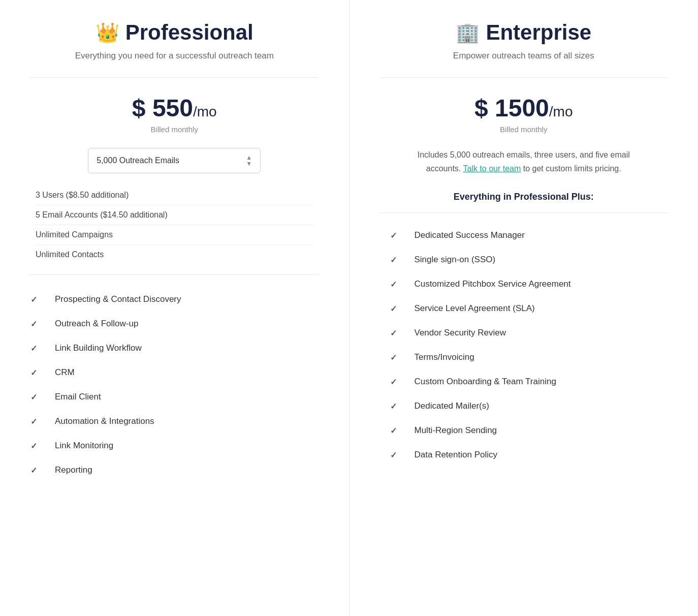 Image resolution: width=698 pixels, height=616 pixels. What do you see at coordinates (175, 324) in the screenshot?
I see `feature-outreach: ✓ Outreach & Follow-up` at bounding box center [175, 324].